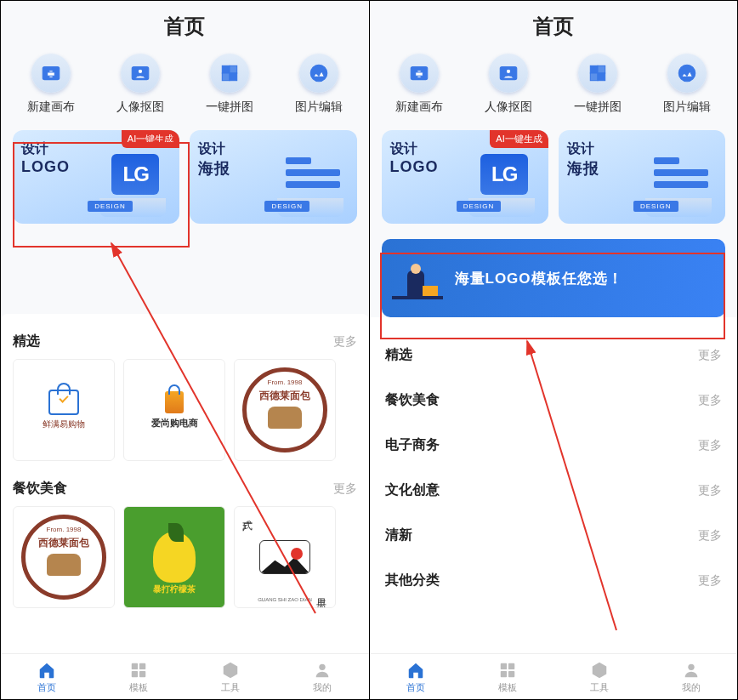 The image size is (738, 700). I want to click on banner-text: 海量LOGO模板任您选！, so click(539, 279).